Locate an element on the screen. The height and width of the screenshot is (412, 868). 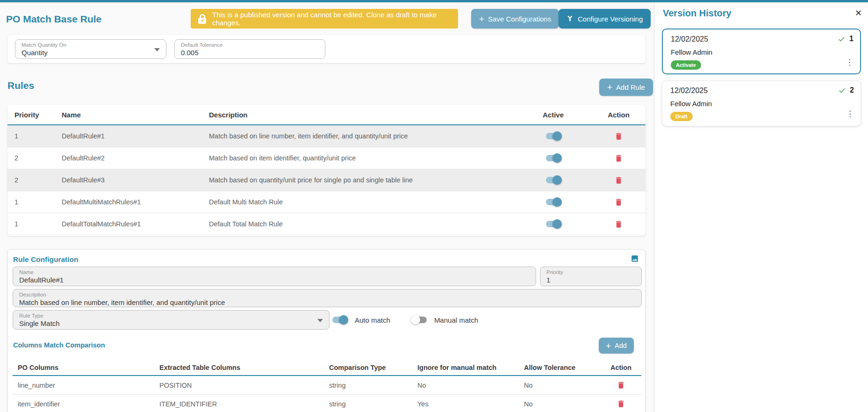
allow-tolerance: No is located at coordinates (562, 404).